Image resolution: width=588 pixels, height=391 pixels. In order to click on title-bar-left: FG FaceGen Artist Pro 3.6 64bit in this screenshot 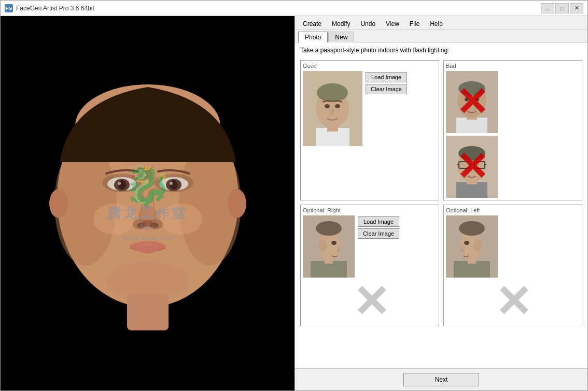, I will do `click(50, 8)`.